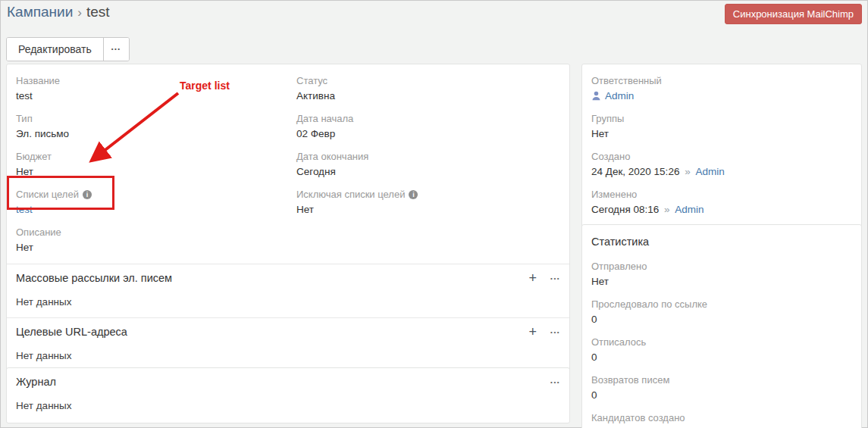 The width and height of the screenshot is (868, 428). Describe the element at coordinates (722, 418) in the screenshot. I see `field-label: Кандидатов создано` at that location.